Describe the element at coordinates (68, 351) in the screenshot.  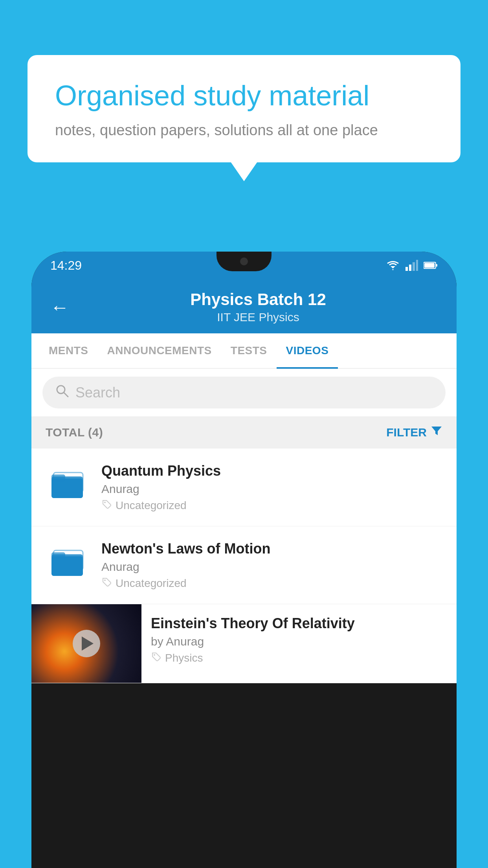
I see `tab-ments: MENTS` at that location.